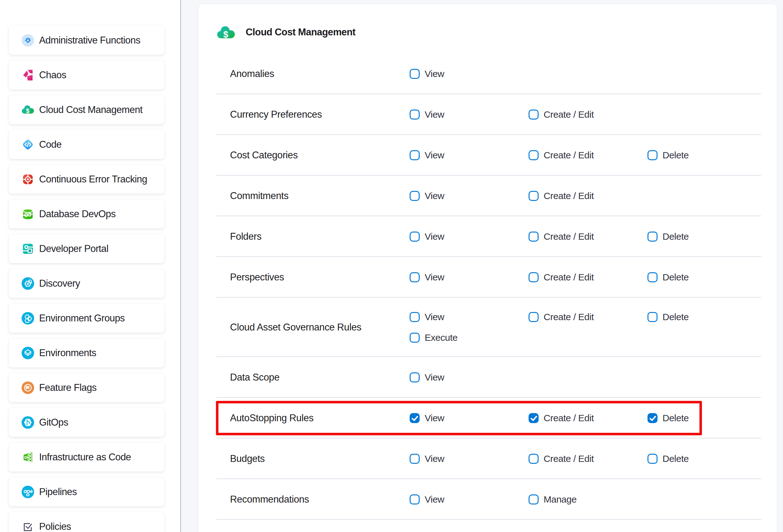 The width and height of the screenshot is (783, 532). I want to click on sidebar-item-developer-portal: Developer Portal, so click(87, 249).